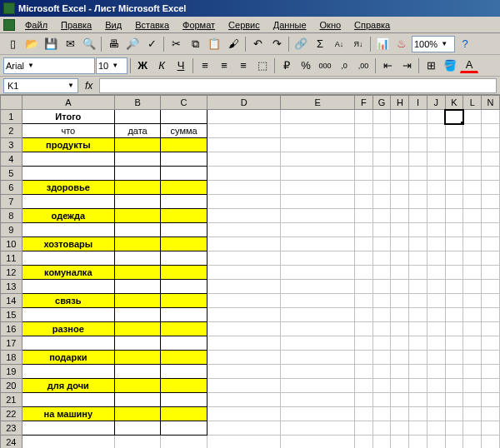 The width and height of the screenshot is (500, 448). I want to click on cell-H5, so click(400, 173).